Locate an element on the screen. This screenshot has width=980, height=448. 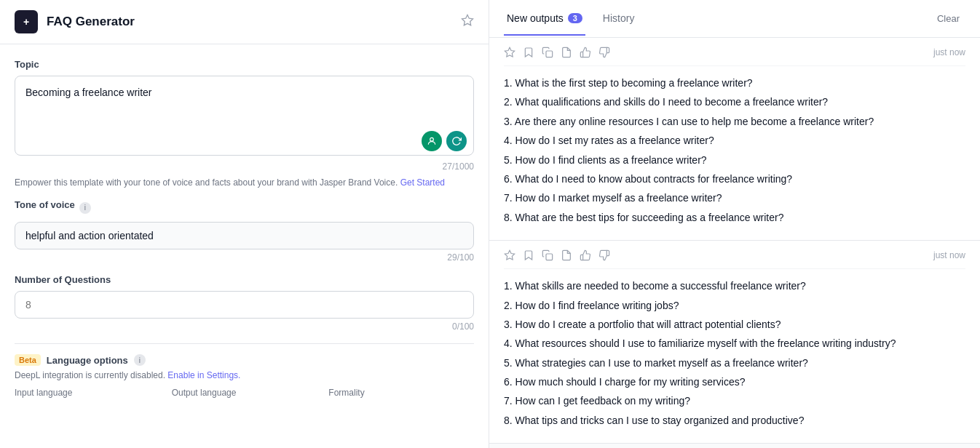
app-icon: + is located at coordinates (26, 22).